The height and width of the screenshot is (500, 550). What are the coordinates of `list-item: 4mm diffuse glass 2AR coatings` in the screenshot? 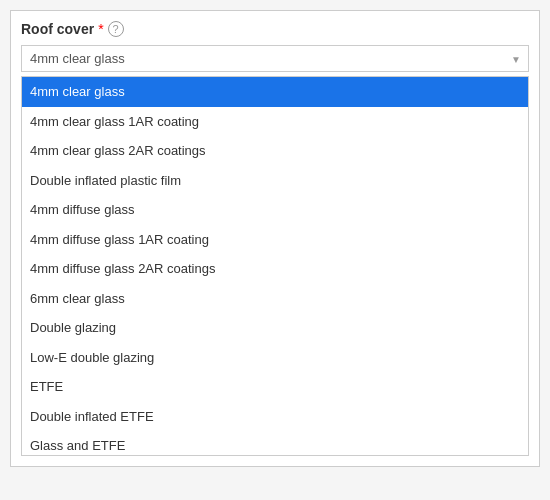 It's located at (275, 269).